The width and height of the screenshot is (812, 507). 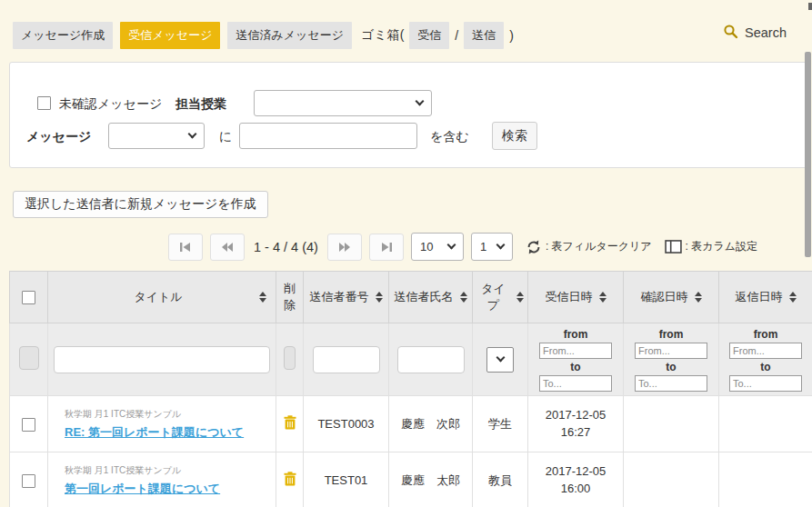 What do you see at coordinates (437, 247) in the screenshot?
I see `page-size-select: 10` at bounding box center [437, 247].